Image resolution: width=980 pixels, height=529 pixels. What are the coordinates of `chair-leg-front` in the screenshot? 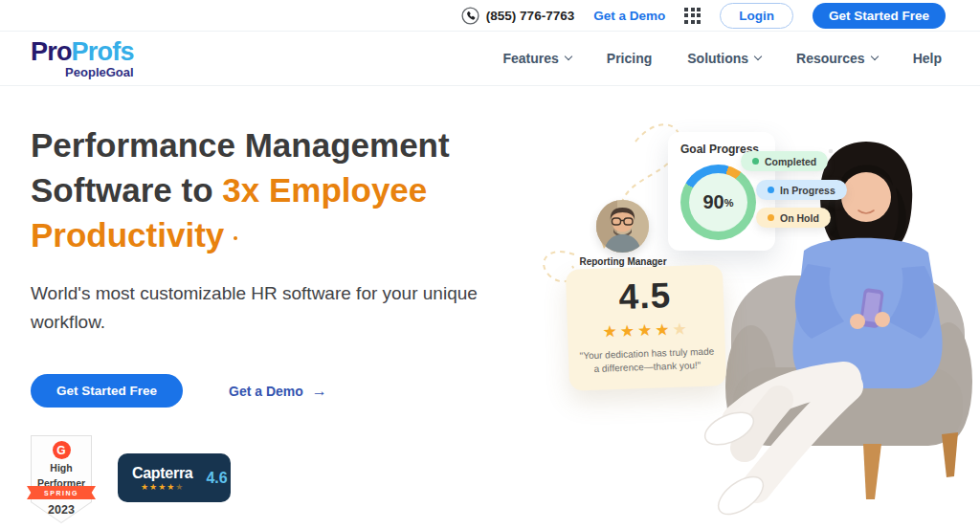 It's located at (873, 472).